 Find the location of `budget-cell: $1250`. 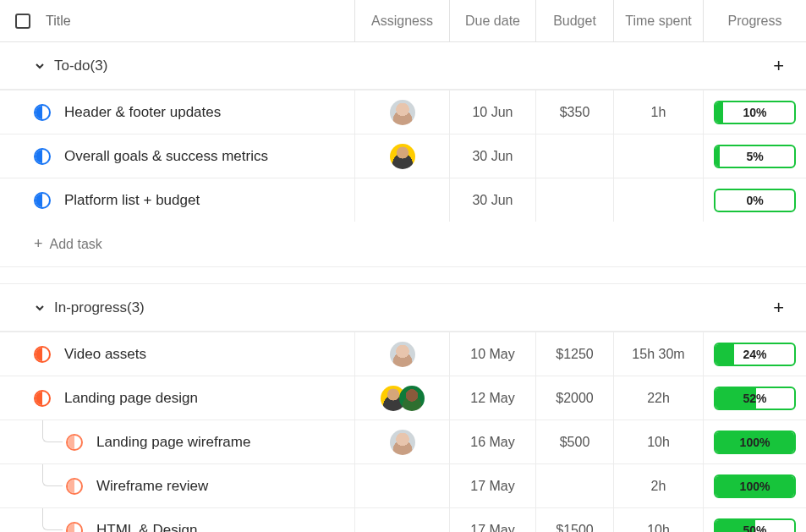

budget-cell: $1250 is located at coordinates (575, 354).